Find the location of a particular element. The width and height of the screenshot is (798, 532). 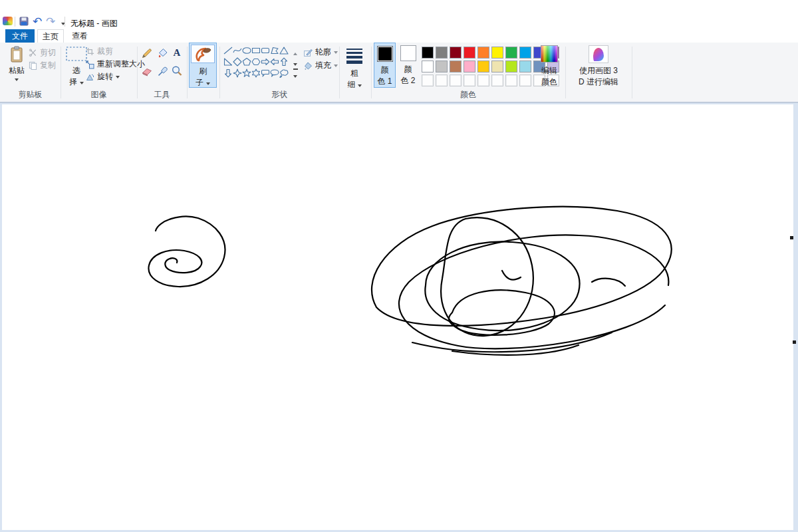

edit-colors-button: 编辑 颜色 is located at coordinates (549, 65).